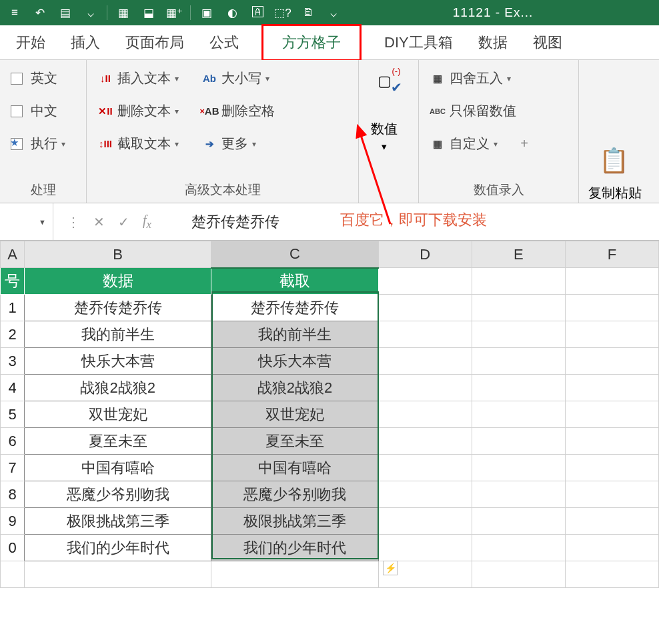  I want to click on execute-button: 执行▾, so click(38, 144).